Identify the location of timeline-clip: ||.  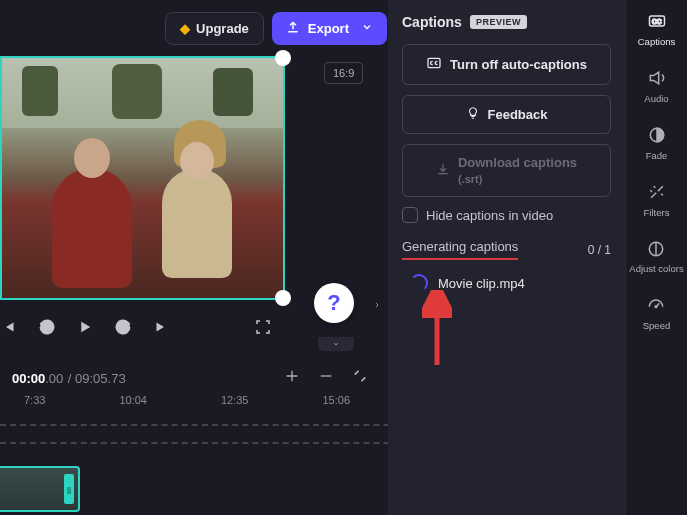
(40, 489).